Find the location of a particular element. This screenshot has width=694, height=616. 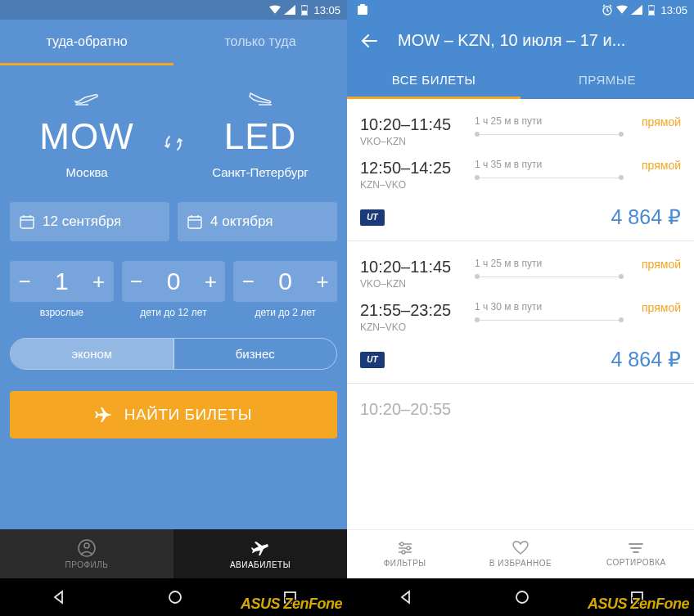

adults-plus: + is located at coordinates (99, 281).